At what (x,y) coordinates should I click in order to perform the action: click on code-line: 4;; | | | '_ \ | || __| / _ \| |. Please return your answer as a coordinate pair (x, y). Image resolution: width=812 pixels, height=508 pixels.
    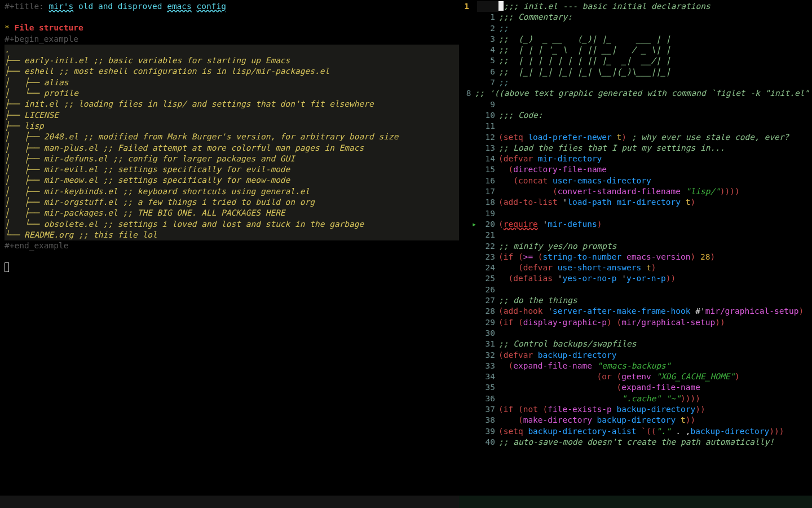
    Looking at the image, I should click on (636, 50).